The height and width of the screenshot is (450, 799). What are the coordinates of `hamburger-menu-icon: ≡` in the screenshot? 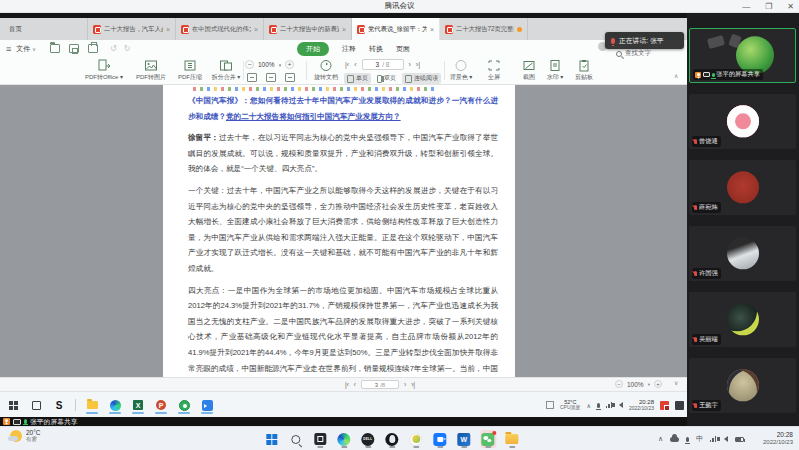 It's located at (8, 49).